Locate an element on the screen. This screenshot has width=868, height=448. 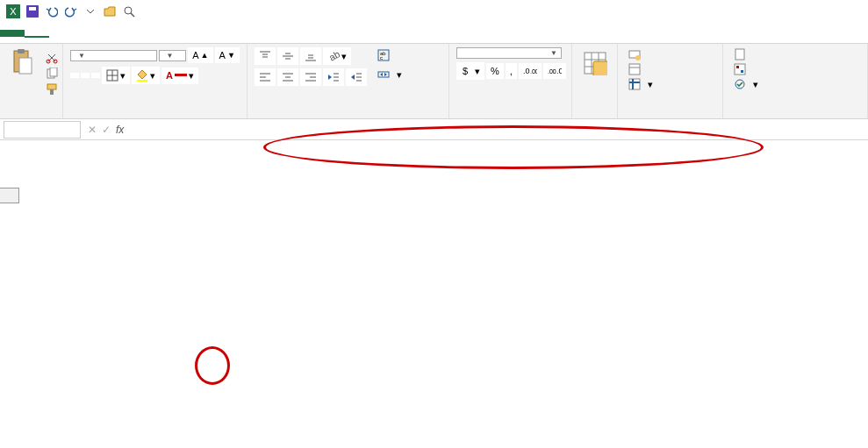
underline-button is located at coordinates (96, 75).